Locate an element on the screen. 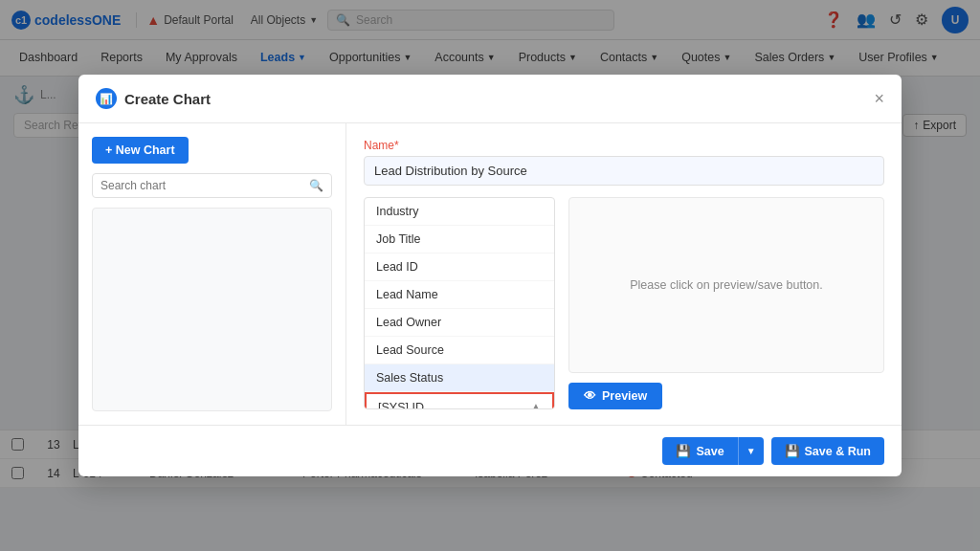 The height and width of the screenshot is (551, 980). list-item: Lead Owner is located at coordinates (459, 323).